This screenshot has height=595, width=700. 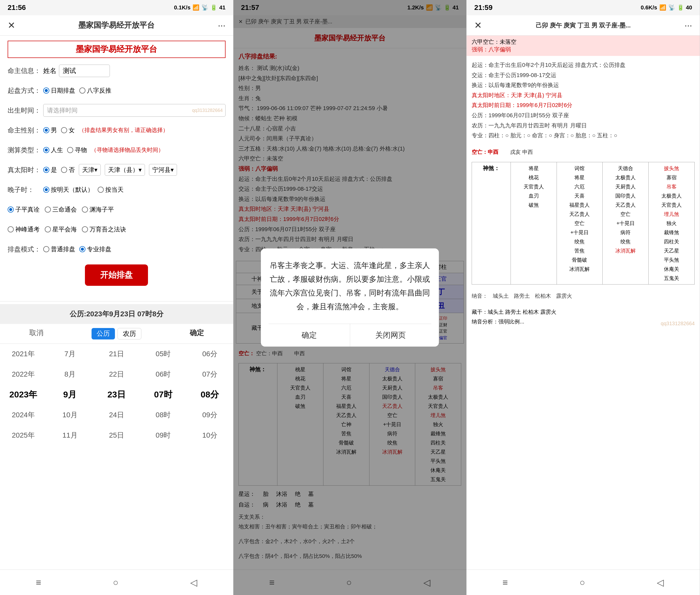 I want to click on gender-female-item: 女, so click(x=68, y=130).